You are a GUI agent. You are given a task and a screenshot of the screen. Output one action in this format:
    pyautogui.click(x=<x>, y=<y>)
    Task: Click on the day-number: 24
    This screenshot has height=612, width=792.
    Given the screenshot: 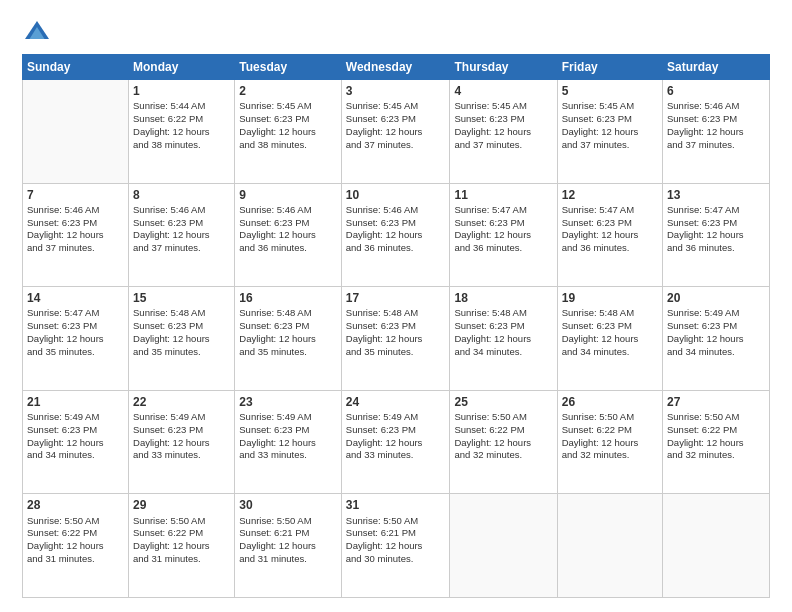 What is the action you would take?
    pyautogui.click(x=396, y=402)
    